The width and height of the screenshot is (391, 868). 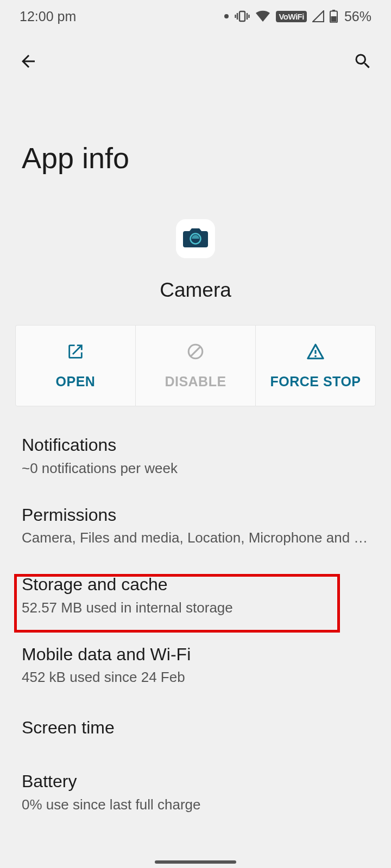 What do you see at coordinates (195, 538) in the screenshot?
I see `setting-subtitle: Camera, Files and media, Location, Micro…` at bounding box center [195, 538].